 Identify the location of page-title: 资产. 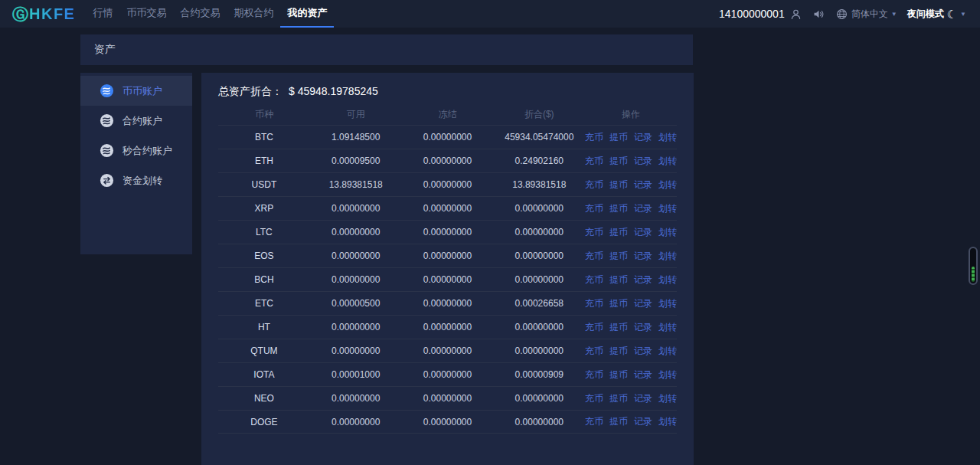
(105, 50).